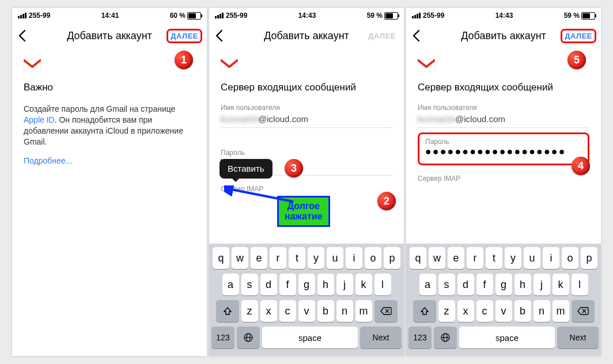  I want to click on body-text: Создайте пароль для Gmail на странице Ap…, so click(109, 126).